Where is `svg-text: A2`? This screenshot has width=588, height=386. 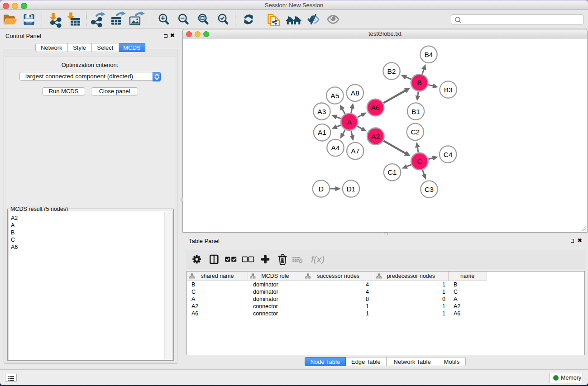 svg-text: A2 is located at coordinates (376, 136).